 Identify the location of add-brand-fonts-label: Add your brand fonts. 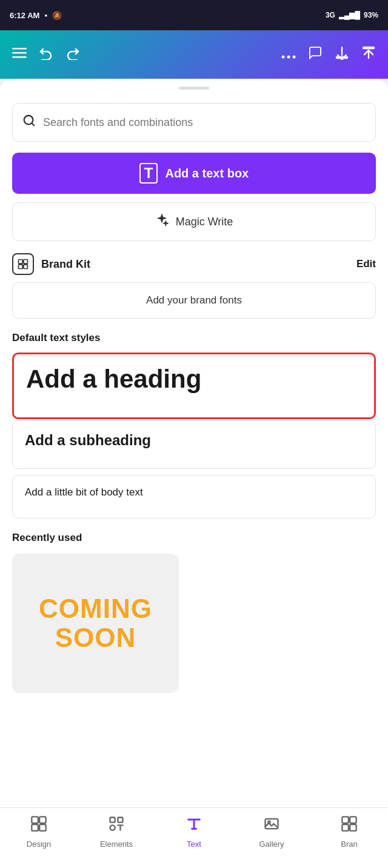
(194, 300).